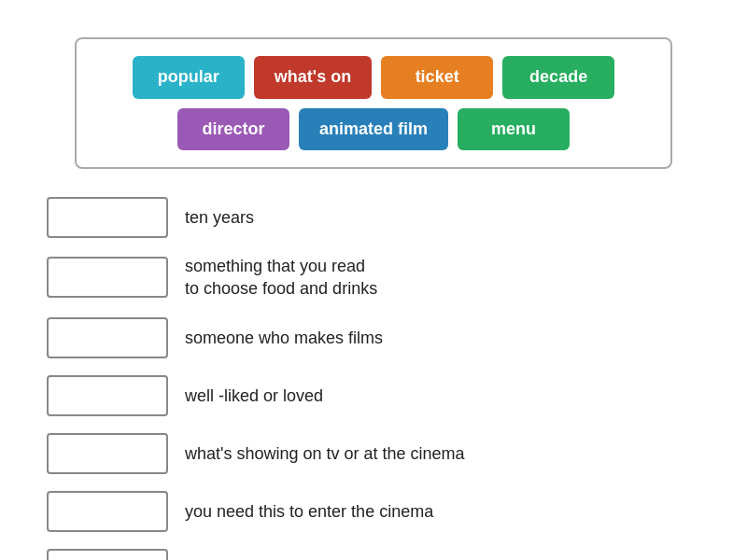 This screenshot has width=747, height=560. I want to click on word-btn-whatson: what's on, so click(313, 77).